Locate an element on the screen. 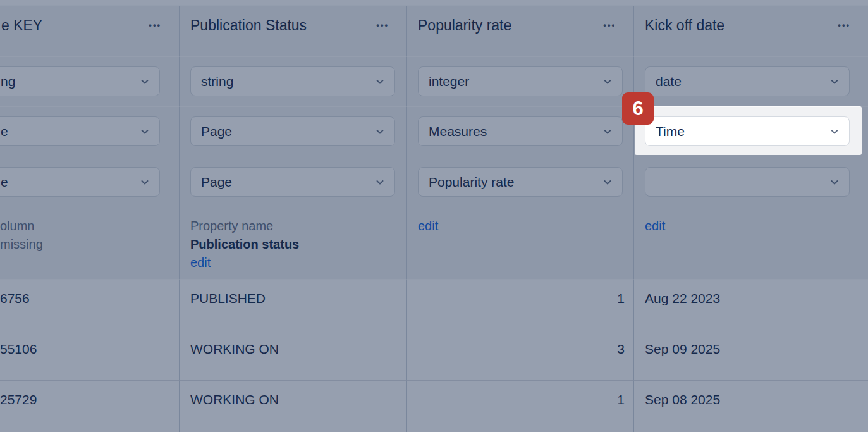 Image resolution: width=868 pixels, height=432 pixels. source-row-cell-key: e is located at coordinates (90, 132).